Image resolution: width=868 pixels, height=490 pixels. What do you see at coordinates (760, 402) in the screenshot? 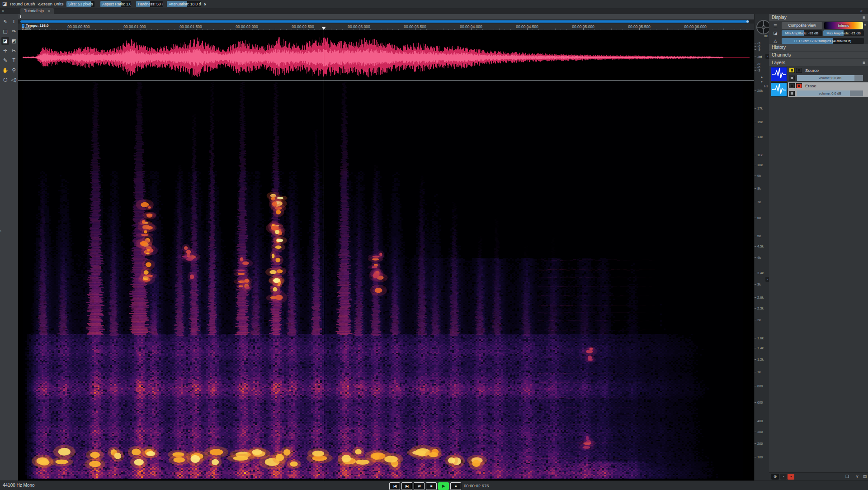
I see `freq-tick-label: 600` at bounding box center [760, 402].